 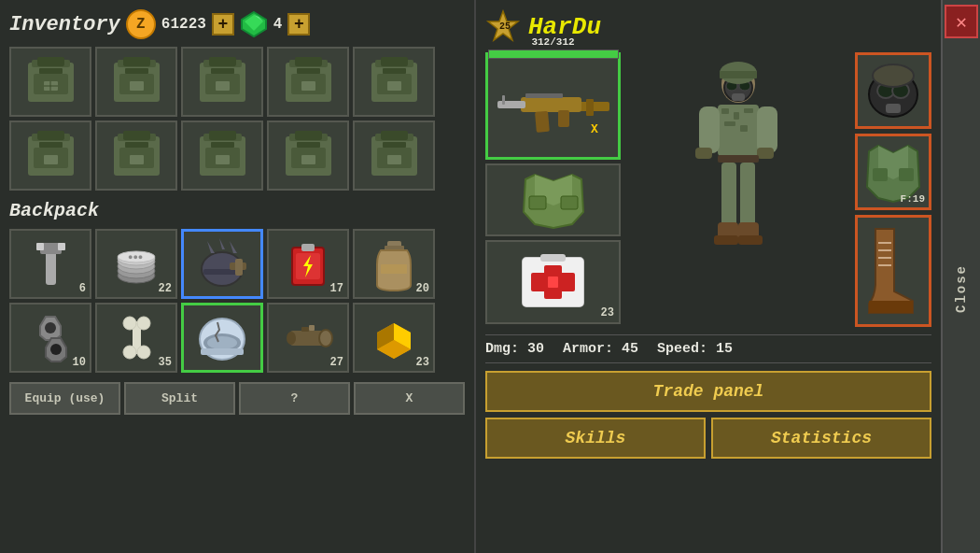 What do you see at coordinates (136, 338) in the screenshot?
I see `bp-slot-bone: 35` at bounding box center [136, 338].